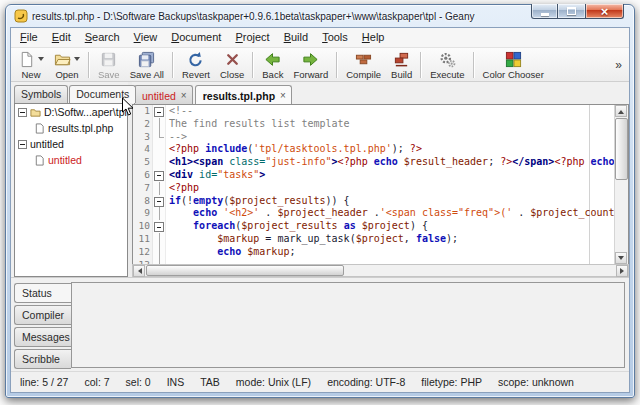  What do you see at coordinates (26, 60) in the screenshot?
I see `new-document-icon` at bounding box center [26, 60].